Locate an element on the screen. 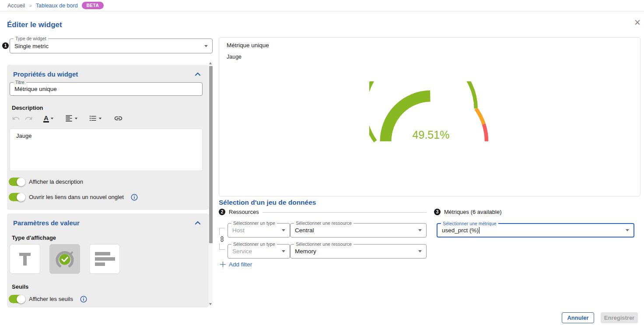 Image resolution: width=644 pixels, height=325 pixels. step-2-marker: 2 is located at coordinates (222, 212).